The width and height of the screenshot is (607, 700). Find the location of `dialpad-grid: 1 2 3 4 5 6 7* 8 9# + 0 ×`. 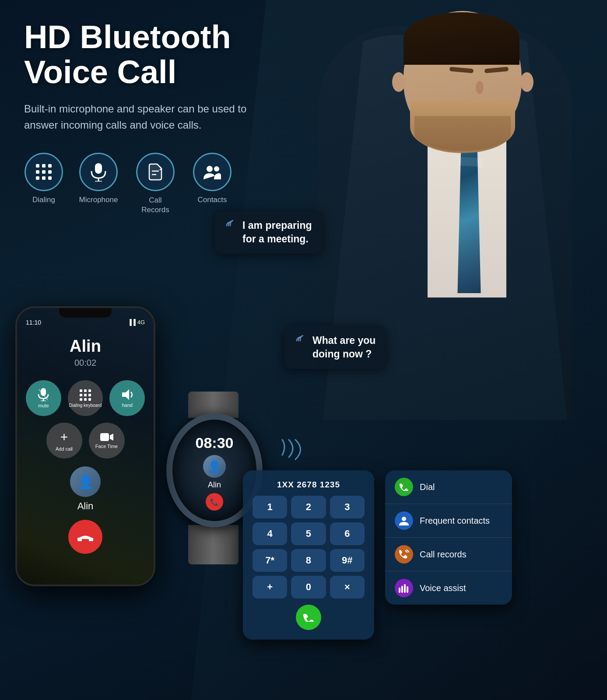

dialpad-grid: 1 2 3 4 5 6 7* 8 9# + 0 × is located at coordinates (309, 547).